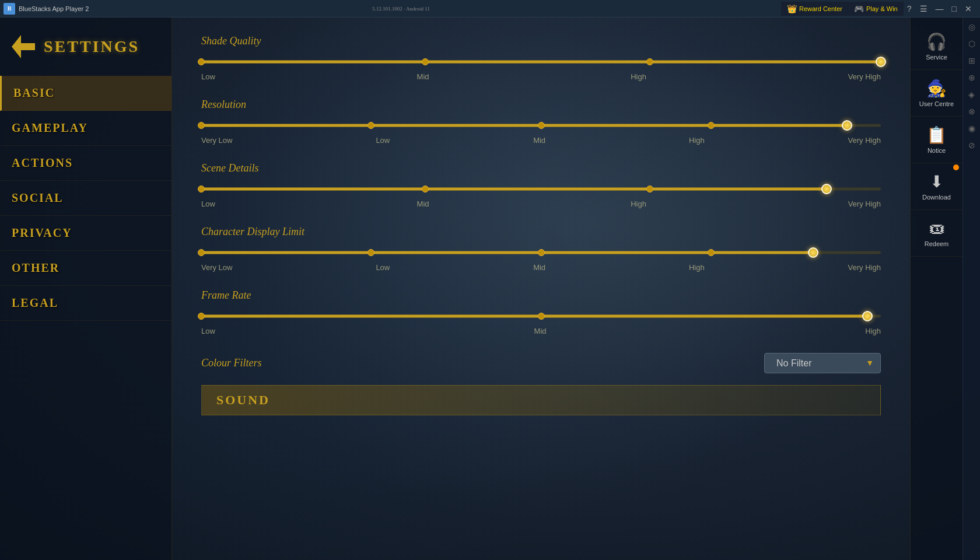 The height and width of the screenshot is (560, 980). I want to click on sidebar-item-actions: ACTIONS, so click(86, 163).